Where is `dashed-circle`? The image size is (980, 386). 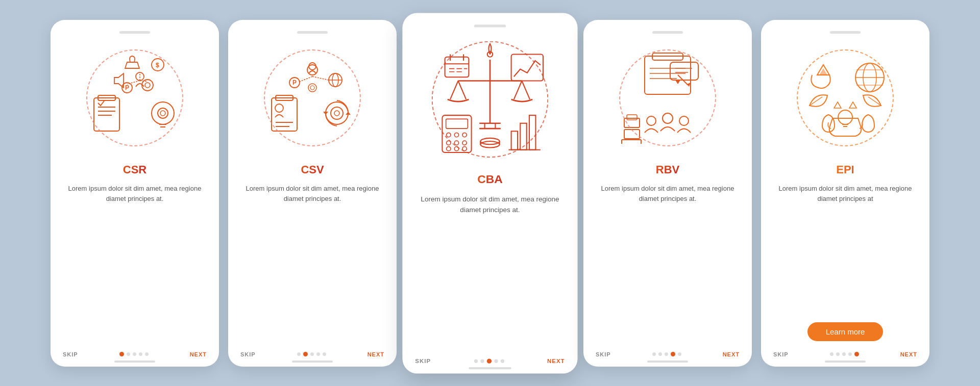
dashed-circle is located at coordinates (135, 98).